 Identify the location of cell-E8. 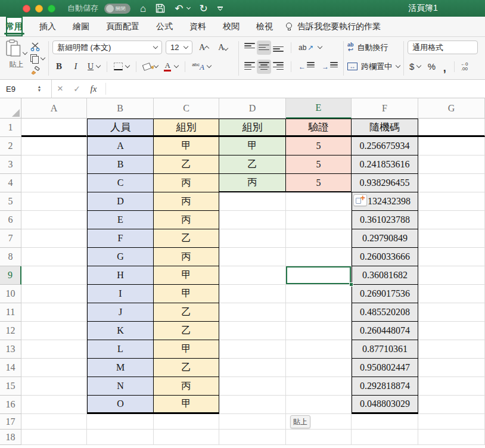
(319, 257).